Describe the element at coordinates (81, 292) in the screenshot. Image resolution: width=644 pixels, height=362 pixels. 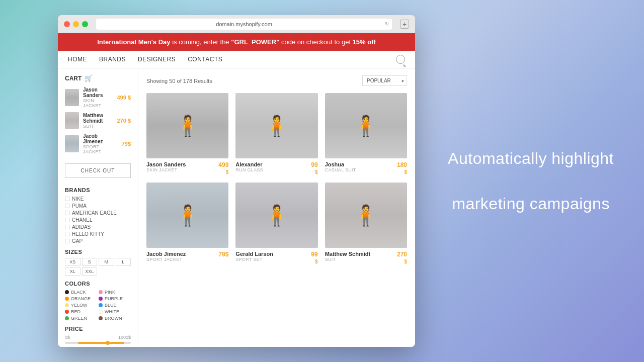
I see `color-black: BLACK` at that location.